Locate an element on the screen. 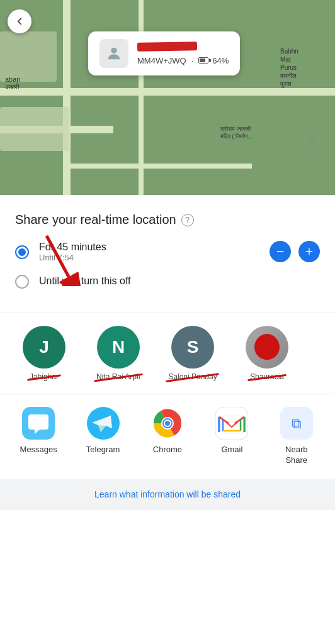 The height and width of the screenshot is (644, 335). back-button is located at coordinates (20, 21).